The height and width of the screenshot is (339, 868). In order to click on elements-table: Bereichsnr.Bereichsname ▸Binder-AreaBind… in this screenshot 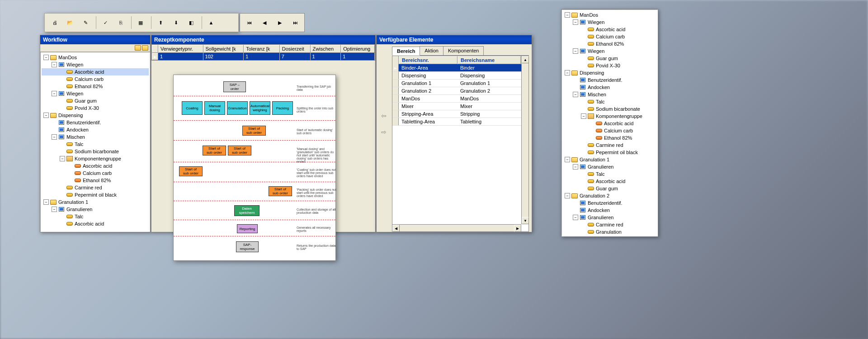, I will do `click(460, 144)`.